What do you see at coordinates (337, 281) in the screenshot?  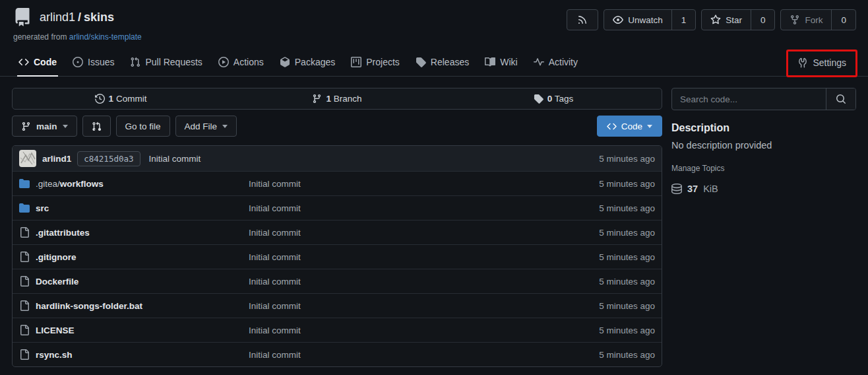 I see `table-row: Dockerfile Initial commit 5 minutes ago` at bounding box center [337, 281].